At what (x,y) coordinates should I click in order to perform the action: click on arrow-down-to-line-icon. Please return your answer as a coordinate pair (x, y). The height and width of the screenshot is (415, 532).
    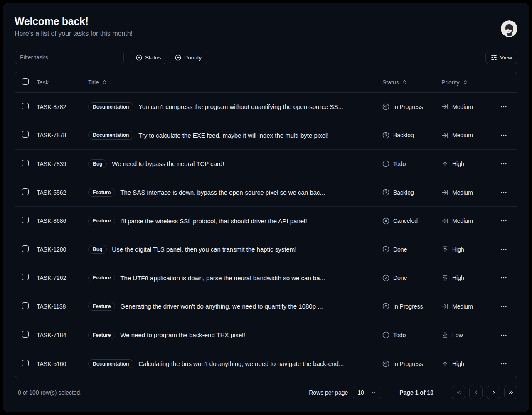
    Looking at the image, I should click on (445, 335).